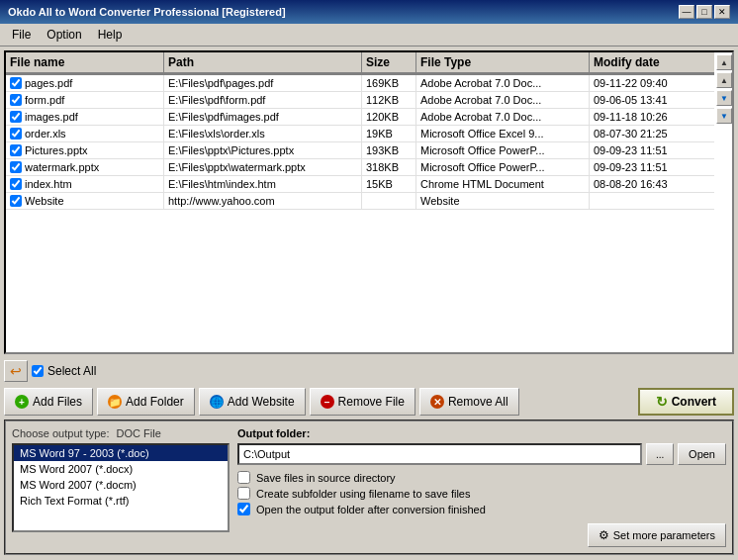 This screenshot has width=738, height=560. What do you see at coordinates (723, 202) in the screenshot?
I see `scroll-arrows: ▲ ▲ ▼ ▼` at bounding box center [723, 202].